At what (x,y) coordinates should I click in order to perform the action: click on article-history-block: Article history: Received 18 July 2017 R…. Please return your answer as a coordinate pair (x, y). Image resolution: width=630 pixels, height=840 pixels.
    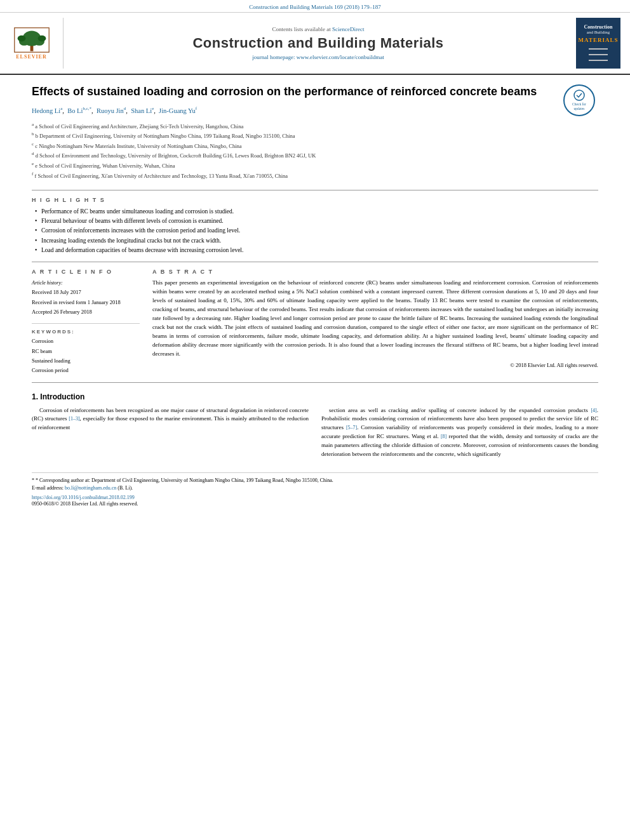
    Looking at the image, I should click on (86, 298).